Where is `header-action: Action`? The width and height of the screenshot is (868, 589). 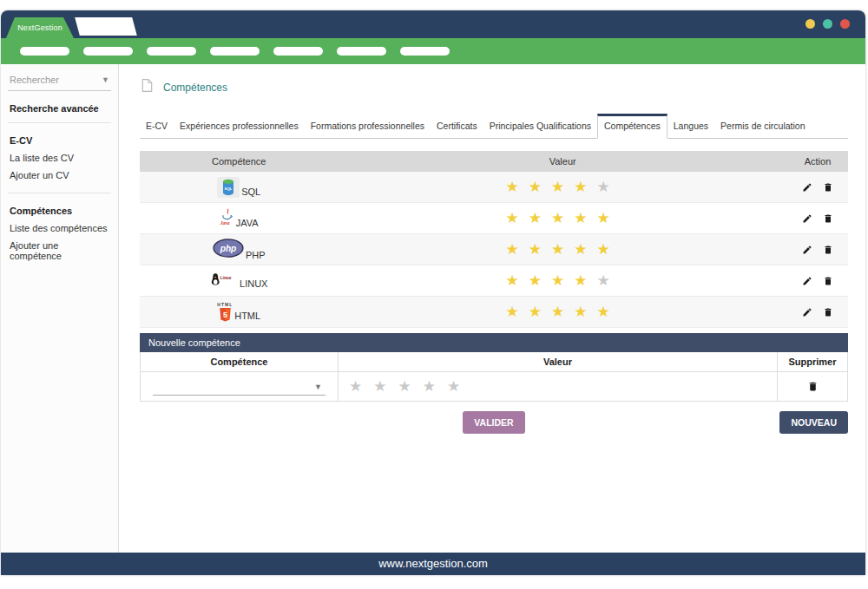
header-action: Action is located at coordinates (818, 161).